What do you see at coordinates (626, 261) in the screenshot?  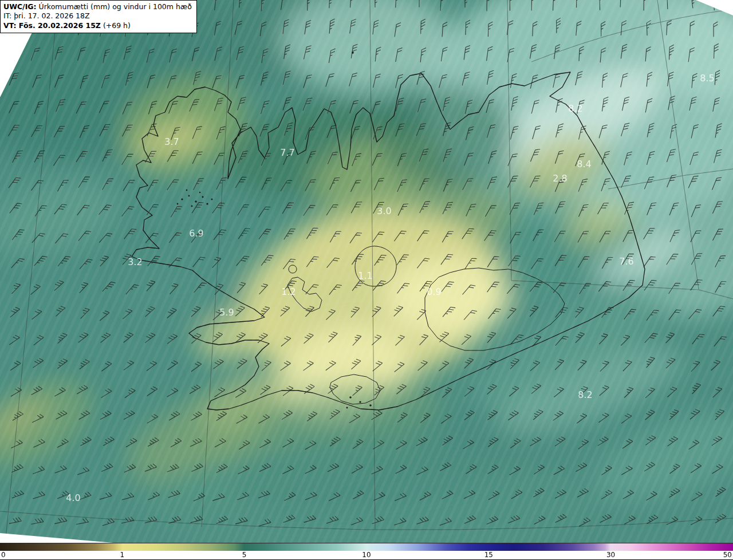 I see `map-value-label: 7.6` at bounding box center [626, 261].